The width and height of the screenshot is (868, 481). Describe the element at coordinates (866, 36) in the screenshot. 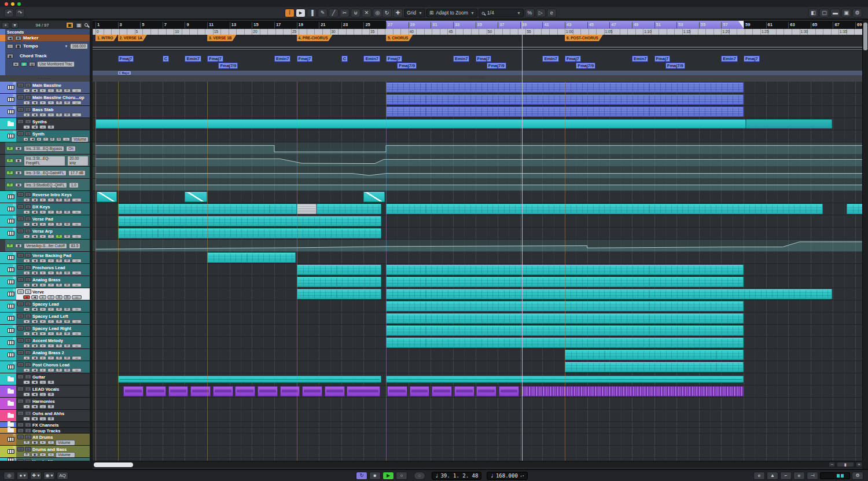

I see `vertical-scroll-thumb` at that location.